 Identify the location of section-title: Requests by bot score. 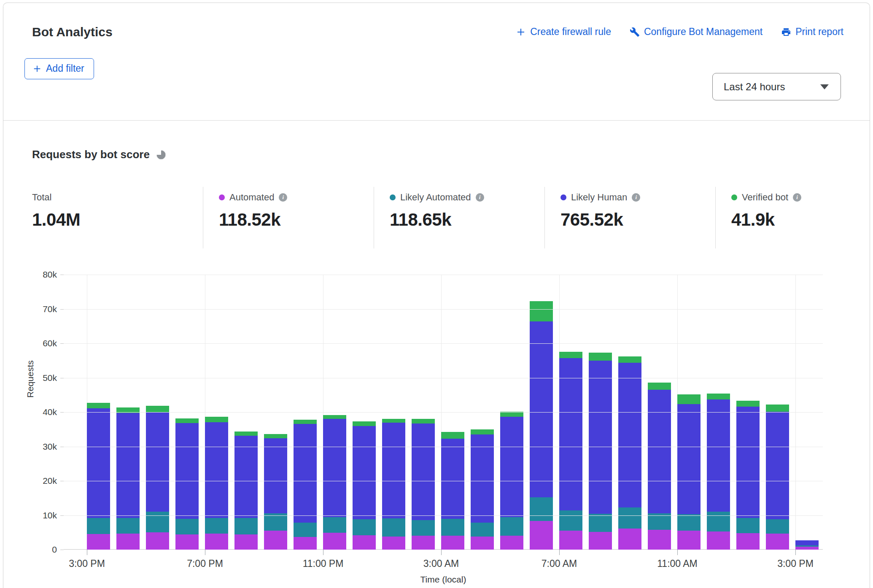
(91, 154).